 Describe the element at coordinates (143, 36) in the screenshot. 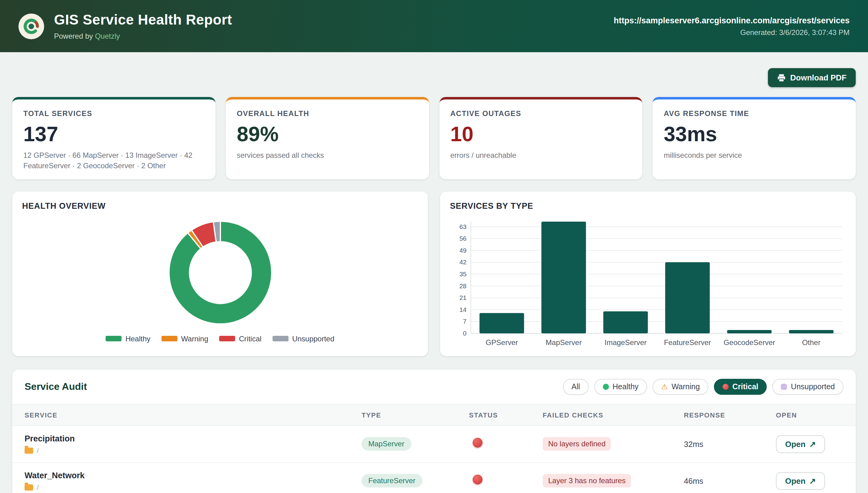

I see `powered-by: Powered by Quetzly` at that location.